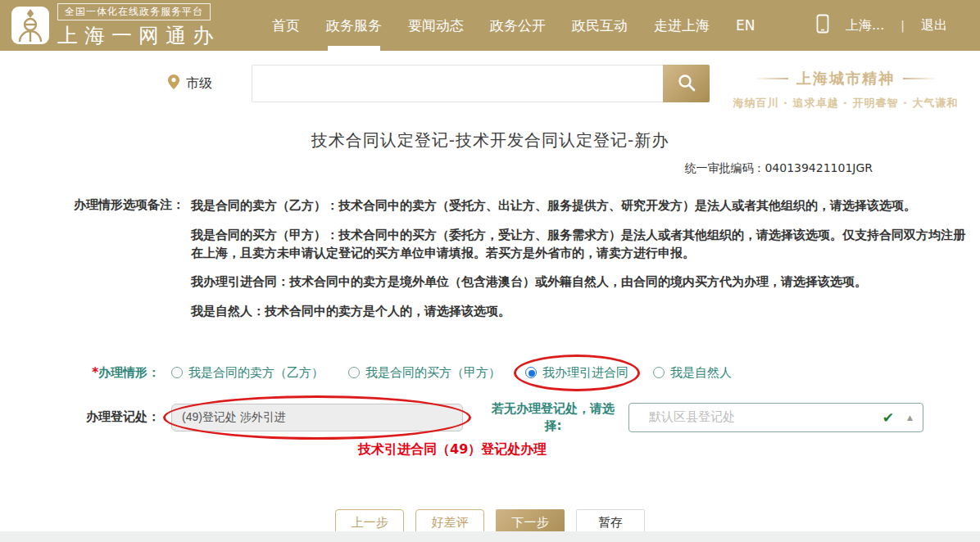  What do you see at coordinates (138, 26) in the screenshot?
I see `logo-text: 全国一体化在线政务服务平台 上海一网通办` at bounding box center [138, 26].